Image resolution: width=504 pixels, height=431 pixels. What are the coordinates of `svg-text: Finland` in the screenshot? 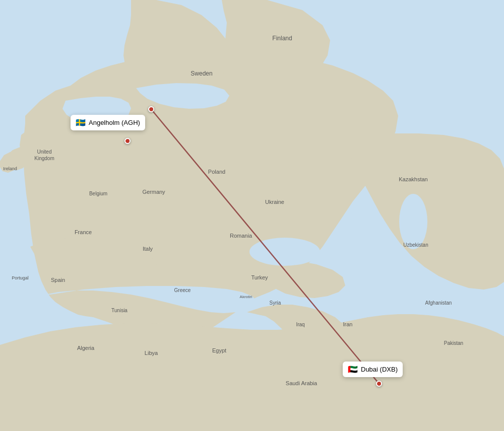 It's located at (282, 38).